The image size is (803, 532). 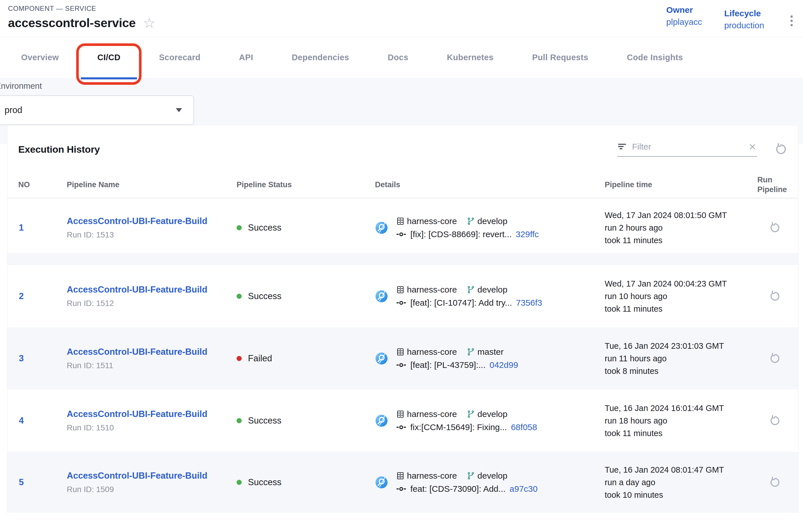 What do you see at coordinates (491, 352) in the screenshot?
I see `branch-name: master` at bounding box center [491, 352].